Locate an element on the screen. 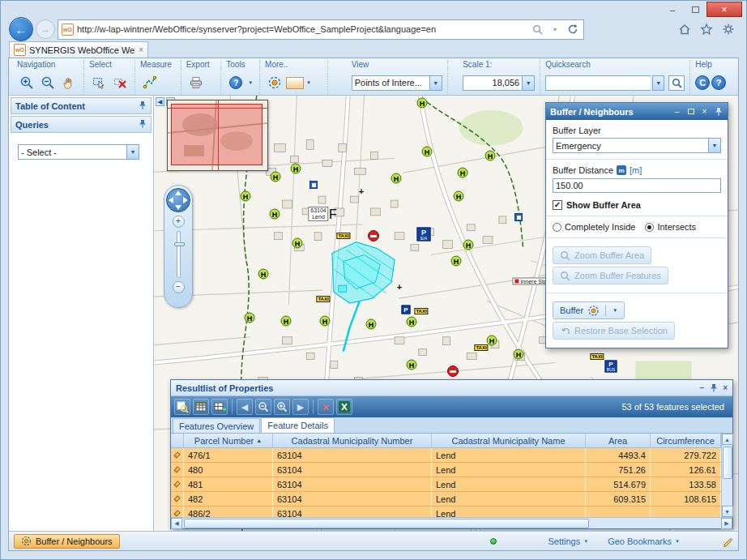 The image size is (747, 560). overview-extent-box is located at coordinates (217, 135).